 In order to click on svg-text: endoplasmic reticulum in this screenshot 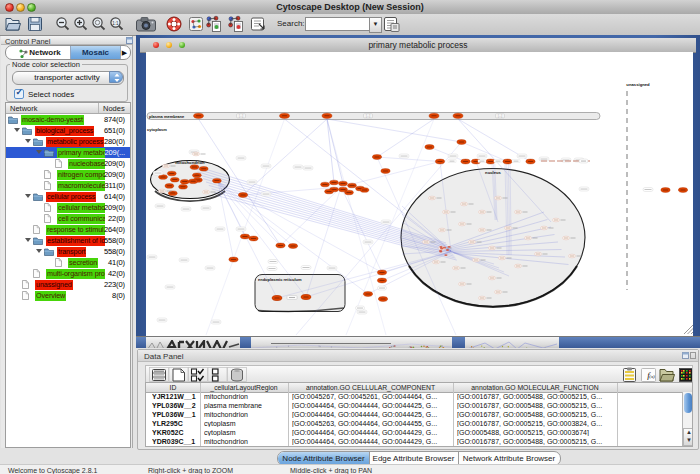, I will do `click(280, 280)`.